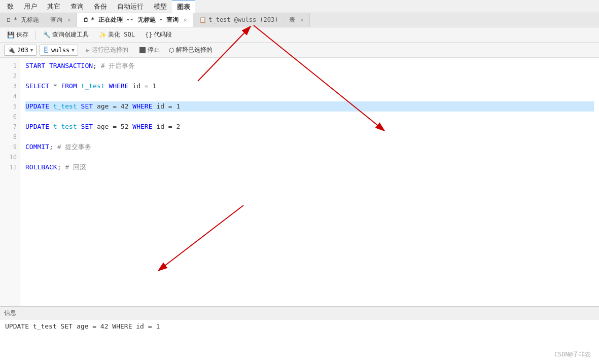 The height and width of the screenshot is (364, 599). I want to click on menu-shu: 数, so click(10, 7).